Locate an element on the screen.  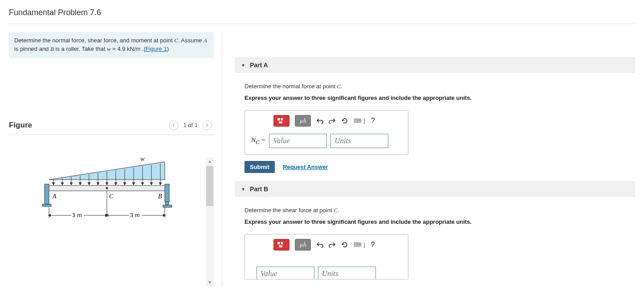
figure-viewport: w A C B is located at coordinates (111, 222).